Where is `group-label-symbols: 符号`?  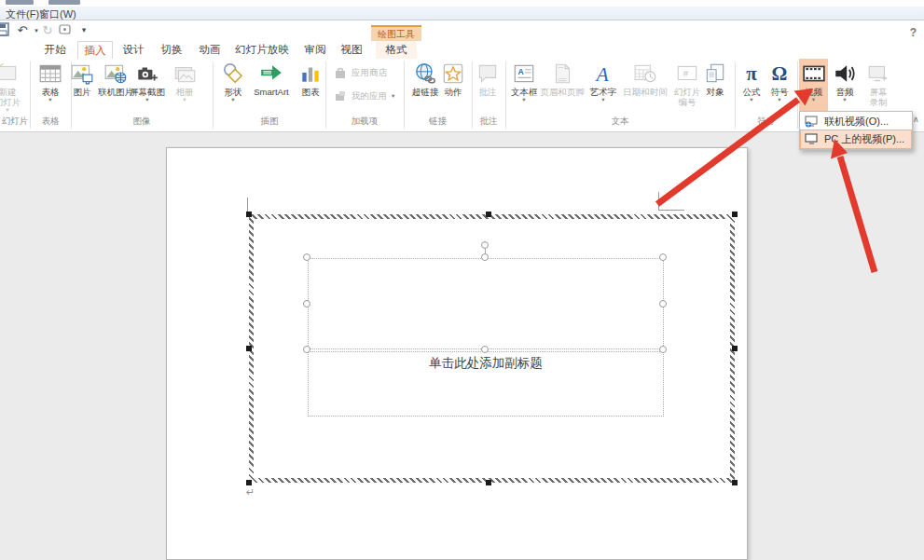
group-label-symbols: 符号 is located at coordinates (766, 121).